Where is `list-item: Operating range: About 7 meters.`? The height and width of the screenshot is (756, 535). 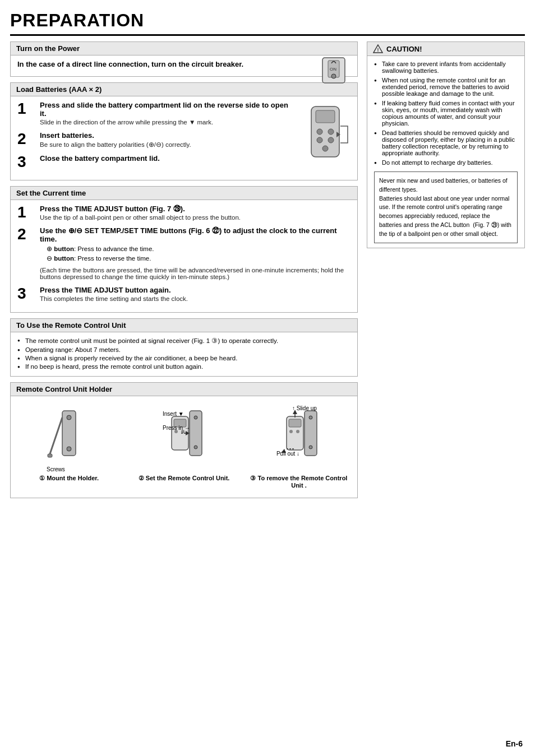
list-item: Operating range: About 7 meters. is located at coordinates (184, 350).